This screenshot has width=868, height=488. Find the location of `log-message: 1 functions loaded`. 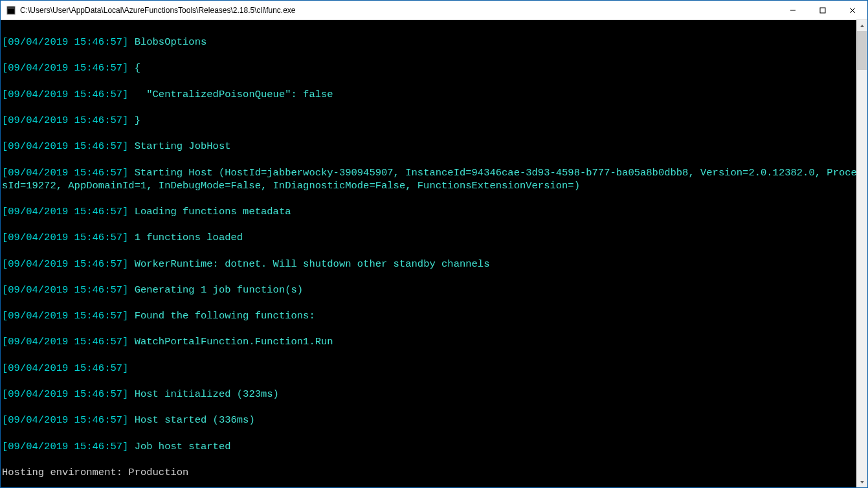

log-message: 1 functions loaded is located at coordinates (189, 238).